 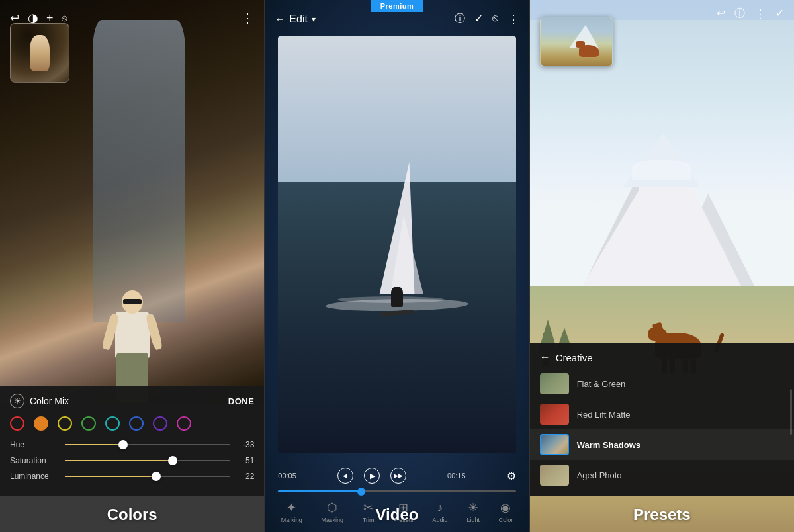 I want to click on trim-icon: ✂, so click(x=368, y=508).